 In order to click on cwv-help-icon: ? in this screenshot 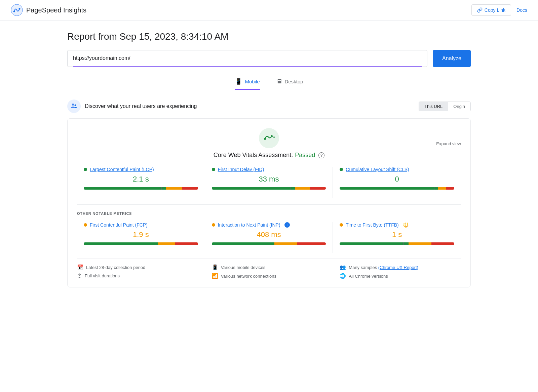, I will do `click(321, 155)`.